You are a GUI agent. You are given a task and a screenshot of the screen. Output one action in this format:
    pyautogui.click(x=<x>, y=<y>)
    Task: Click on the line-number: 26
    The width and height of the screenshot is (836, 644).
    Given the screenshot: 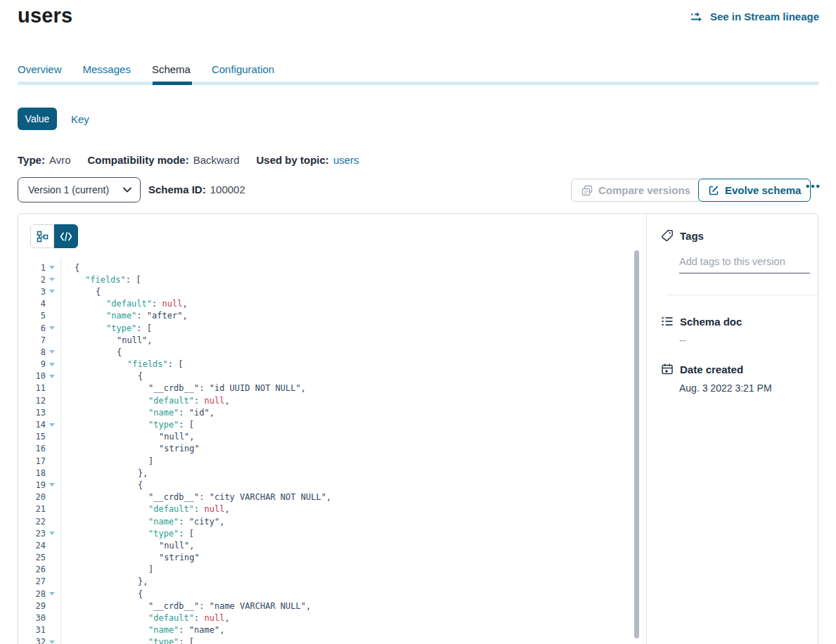 What is the action you would take?
    pyautogui.click(x=32, y=569)
    